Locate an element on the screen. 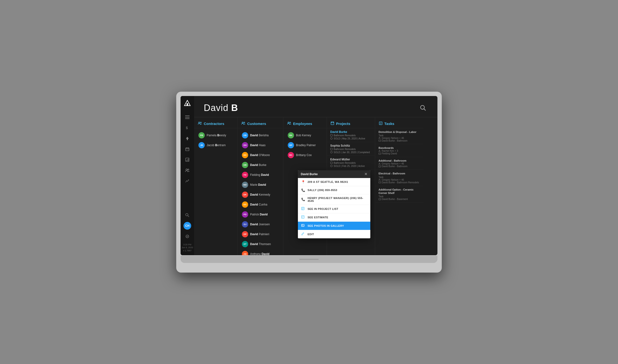 This screenshot has width=618, height=364. popup-address: 209 A ST SEATTLE, WA 98241 is located at coordinates (328, 182).